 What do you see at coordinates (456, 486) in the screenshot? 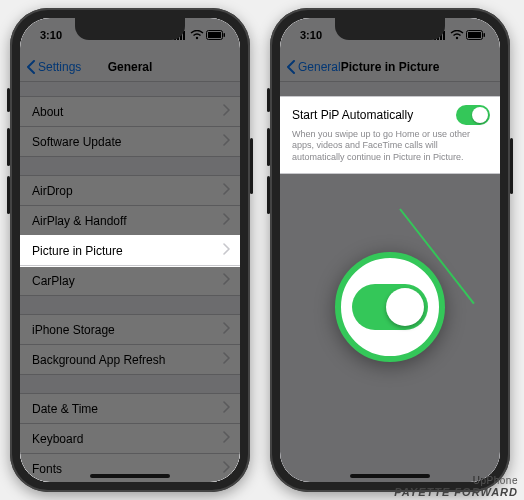
I see `watermark: UpPhone PAYETTE FORWARD` at bounding box center [456, 486].